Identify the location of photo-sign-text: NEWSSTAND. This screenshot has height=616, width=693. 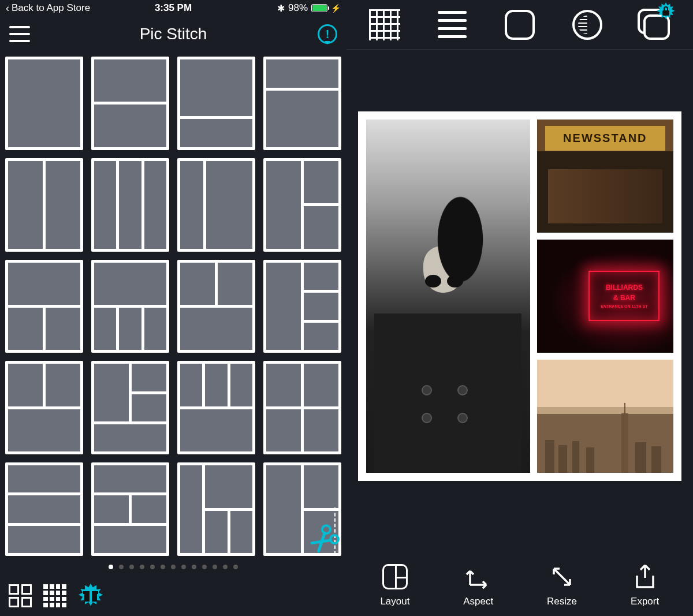
(605, 139).